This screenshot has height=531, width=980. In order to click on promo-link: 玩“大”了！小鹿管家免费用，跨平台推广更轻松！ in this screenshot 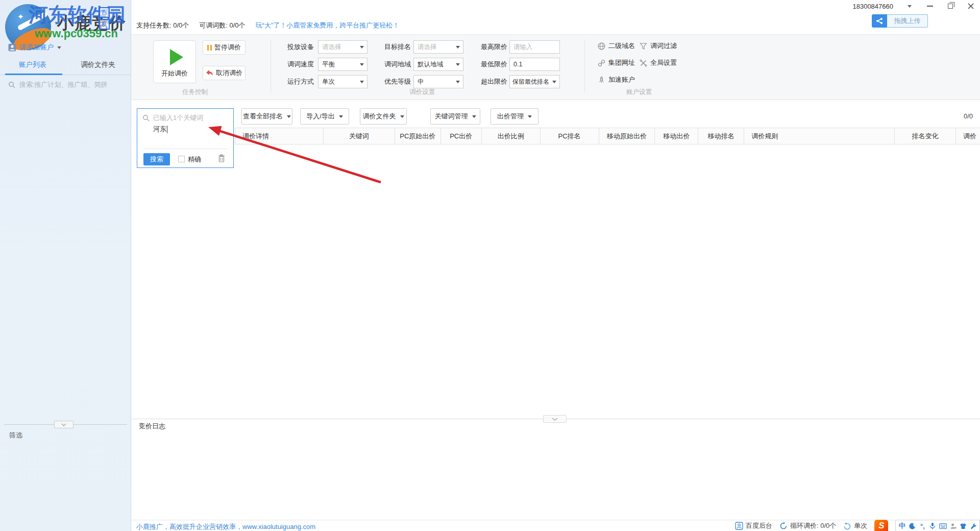, I will do `click(328, 26)`.